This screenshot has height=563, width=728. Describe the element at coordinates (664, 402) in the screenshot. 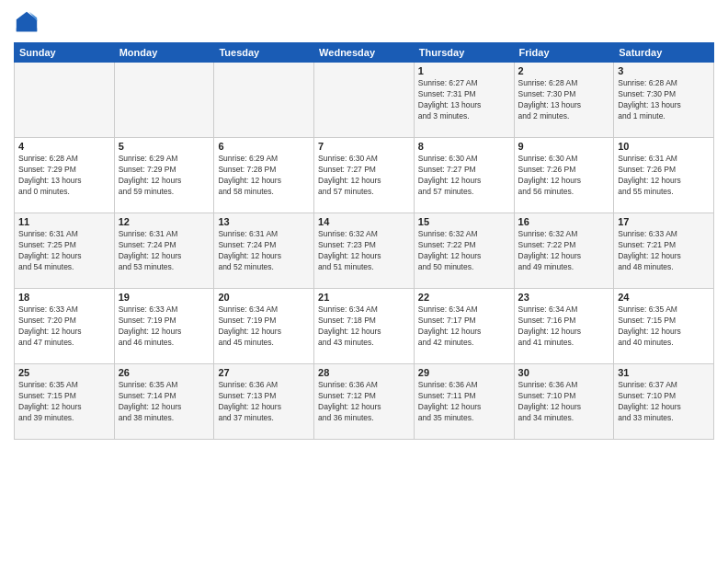

I see `day-cell: 31Sunrise: 6:37 AM Sunset: 7:10 PM Dayli…` at that location.